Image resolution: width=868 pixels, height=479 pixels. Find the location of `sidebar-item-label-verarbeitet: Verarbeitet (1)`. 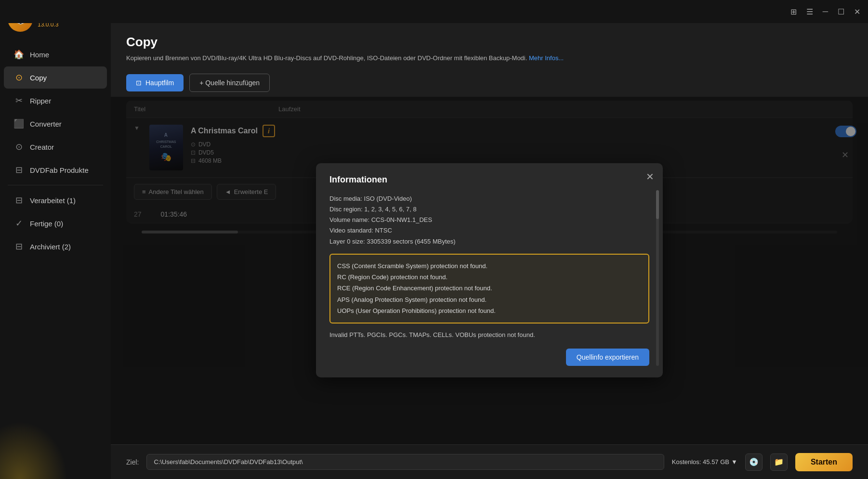

sidebar-item-label-verarbeitet: Verarbeitet (1) is located at coordinates (53, 200).